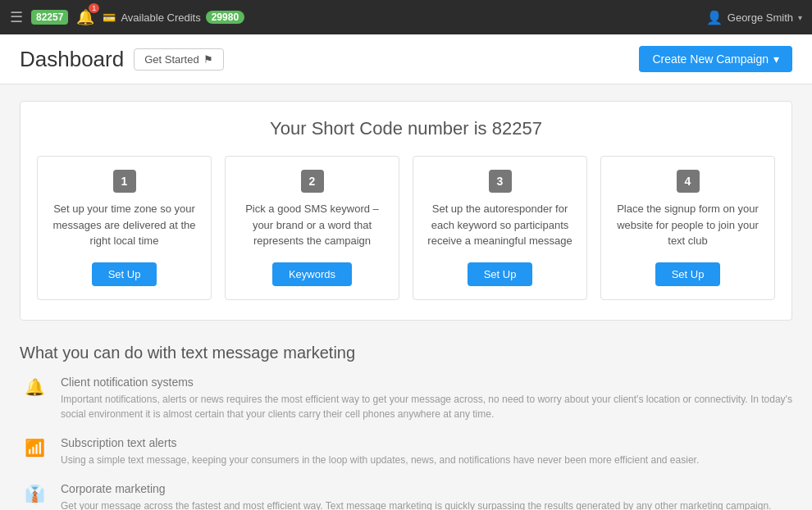 The height and width of the screenshot is (510, 812). I want to click on features-title: What you can do with text message market…, so click(406, 353).